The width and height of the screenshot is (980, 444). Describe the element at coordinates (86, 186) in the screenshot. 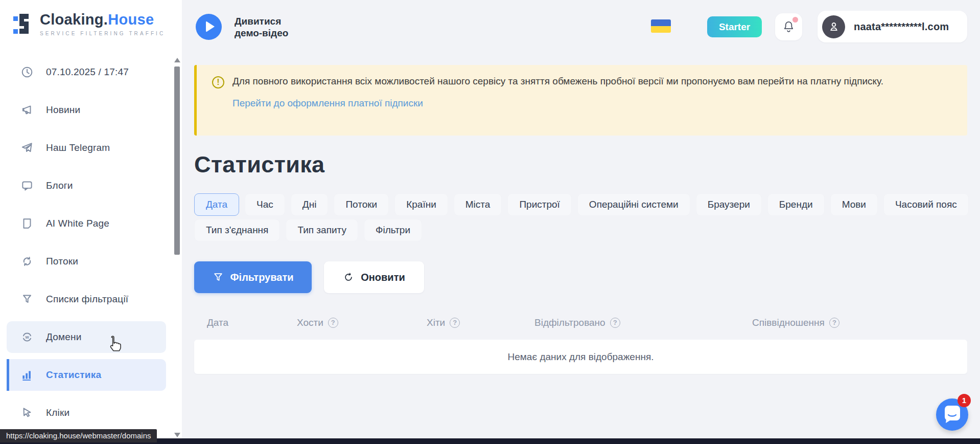

I see `sidebar-item-blogs: Блоги` at that location.